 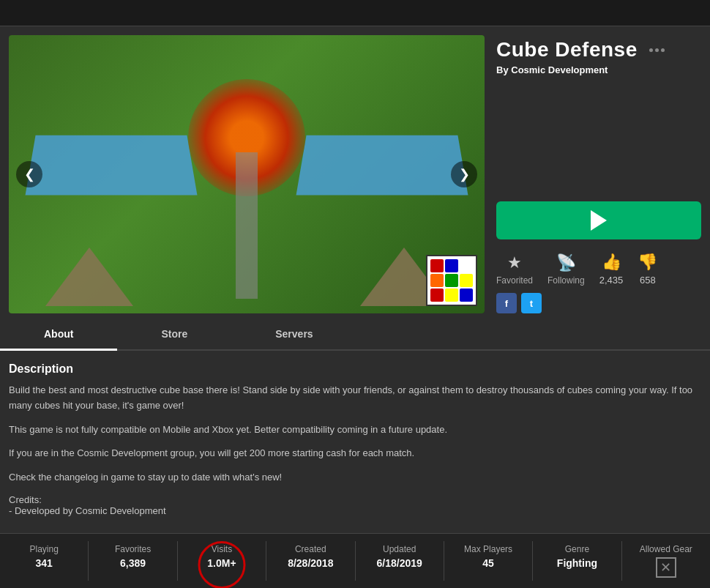 What do you see at coordinates (355, 335) in the screenshot?
I see `tabs-bar: About Store Servers` at bounding box center [355, 335].